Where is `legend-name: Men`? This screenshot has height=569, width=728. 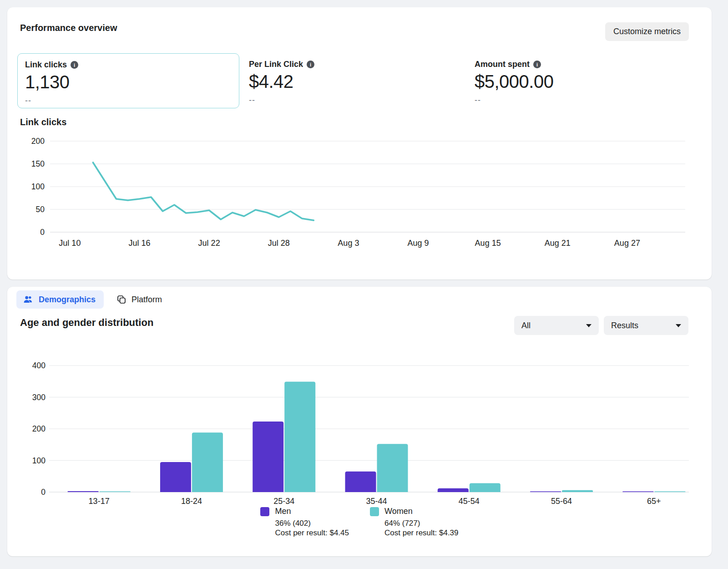 legend-name: Men is located at coordinates (312, 512).